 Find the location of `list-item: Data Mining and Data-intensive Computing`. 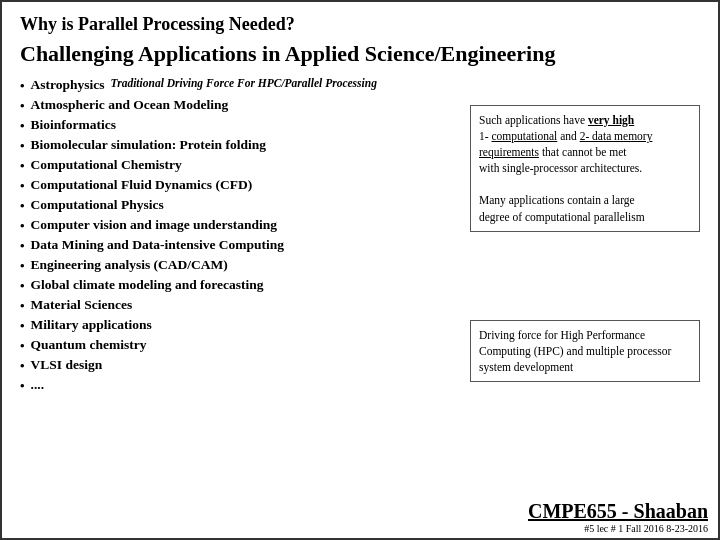

list-item: Data Mining and Data-intensive Computing is located at coordinates (240, 245).